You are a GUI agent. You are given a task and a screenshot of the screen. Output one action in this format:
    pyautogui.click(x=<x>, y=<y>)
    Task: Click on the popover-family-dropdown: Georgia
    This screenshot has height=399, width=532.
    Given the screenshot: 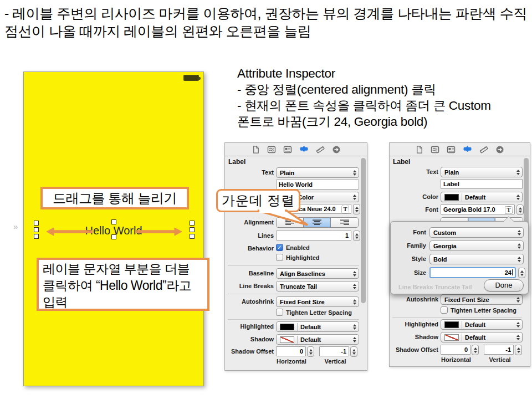 What is the action you would take?
    pyautogui.click(x=477, y=246)
    